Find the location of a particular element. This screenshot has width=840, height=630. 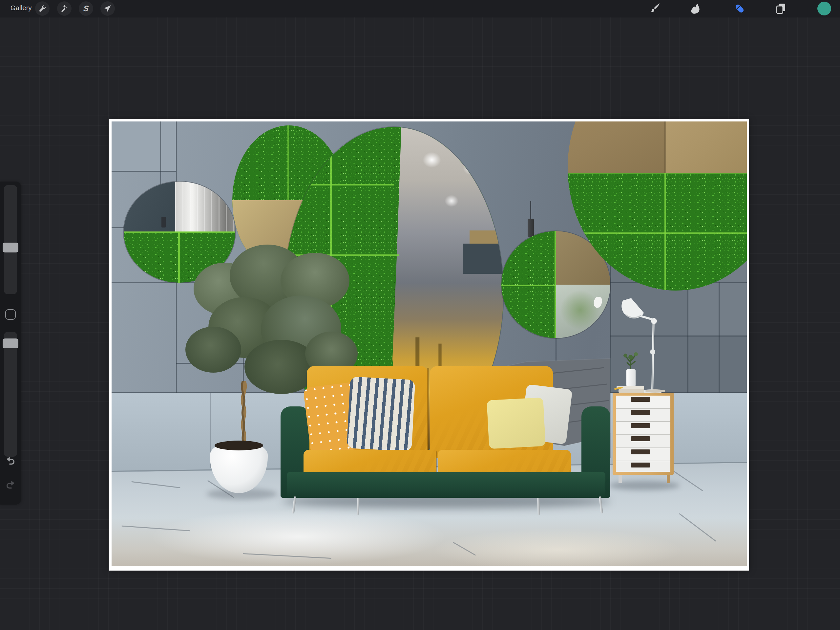

modify-button is located at coordinates (11, 315).